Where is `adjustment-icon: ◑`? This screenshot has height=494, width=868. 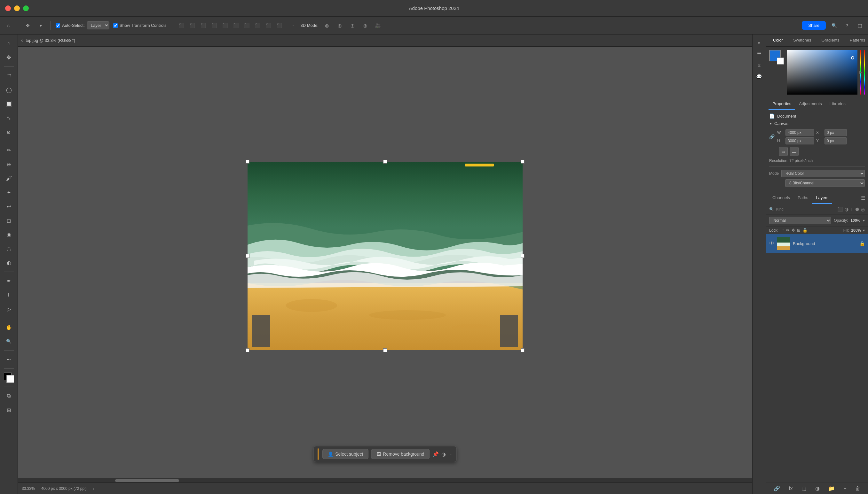 adjustment-icon: ◑ is located at coordinates (818, 489).